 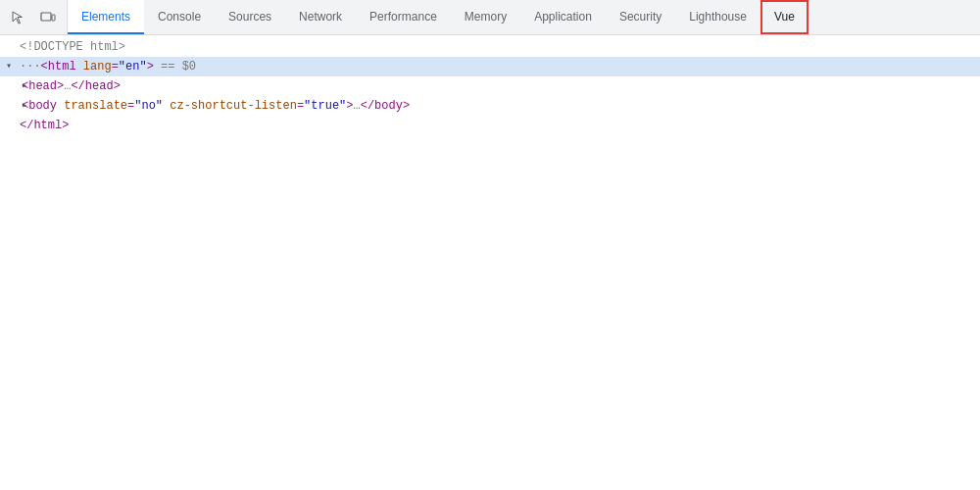 I want to click on tab-console: Console, so click(x=179, y=18).